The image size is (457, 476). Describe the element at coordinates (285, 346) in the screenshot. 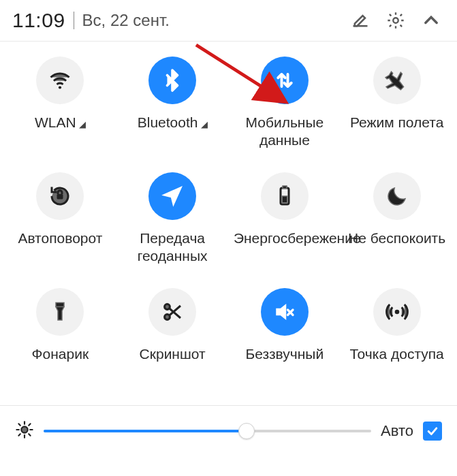

I see `tile-mute: Беззвучный` at that location.